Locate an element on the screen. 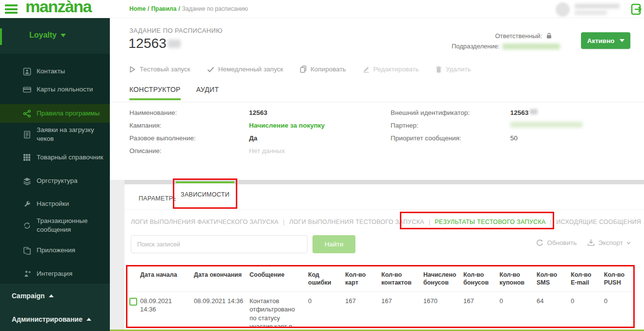 The image size is (644, 331). active-group-indicator is located at coordinates (1, 37).